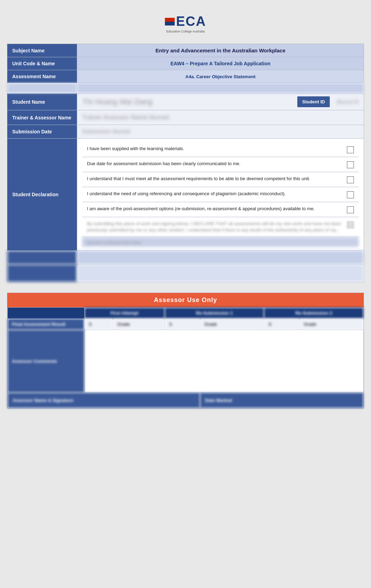  Describe the element at coordinates (214, 313) in the screenshot. I see `assessor-col2-header: Re-Submission 1` at that location.